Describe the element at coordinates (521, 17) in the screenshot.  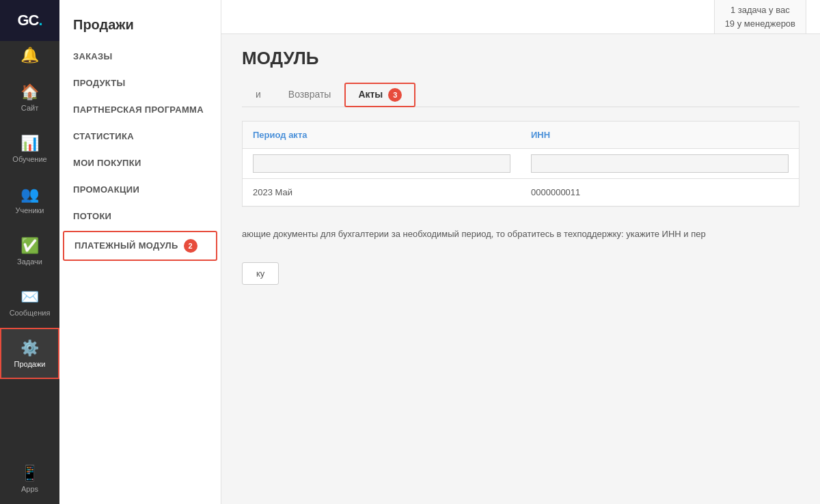
I see `top-bar: 1 задача у вас 19 у менеджеров` at that location.